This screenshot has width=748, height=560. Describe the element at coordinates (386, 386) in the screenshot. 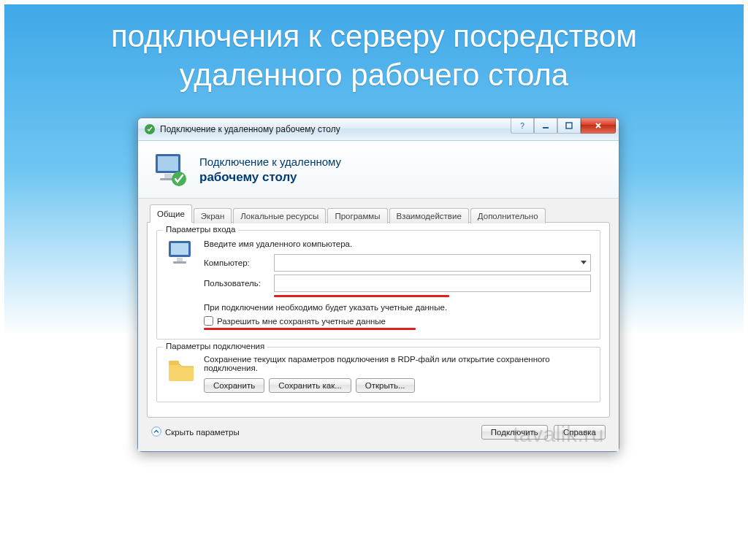

I see `open-button: Открыть...` at that location.